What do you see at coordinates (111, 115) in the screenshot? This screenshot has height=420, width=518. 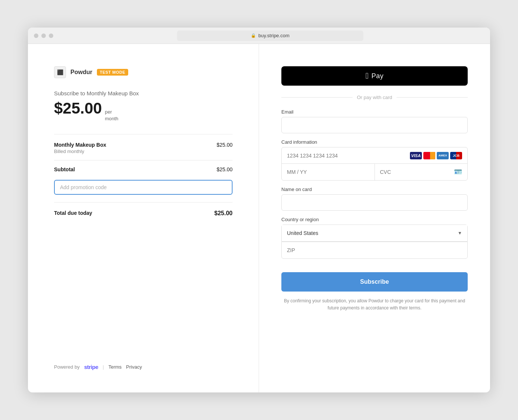 I see `price-period: per month` at bounding box center [111, 115].